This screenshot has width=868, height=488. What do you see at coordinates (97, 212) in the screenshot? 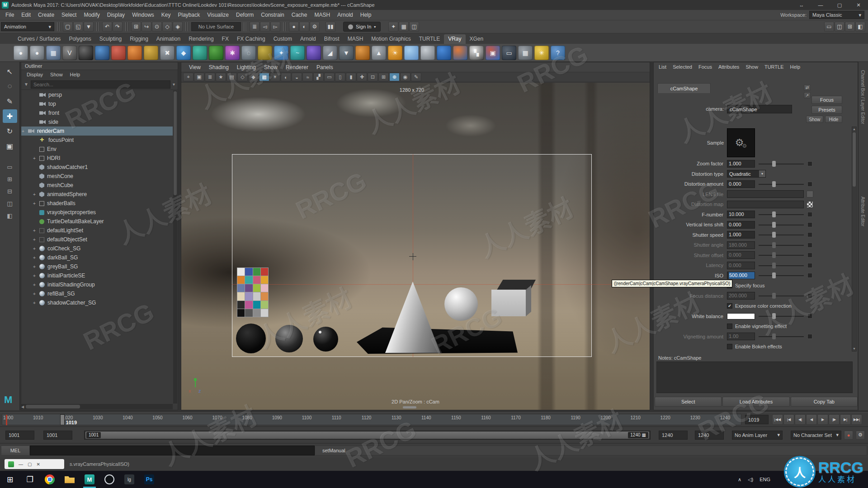
I see `outliner-item-vrayobjectproperties: vrayobjectproperties` at bounding box center [97, 212].